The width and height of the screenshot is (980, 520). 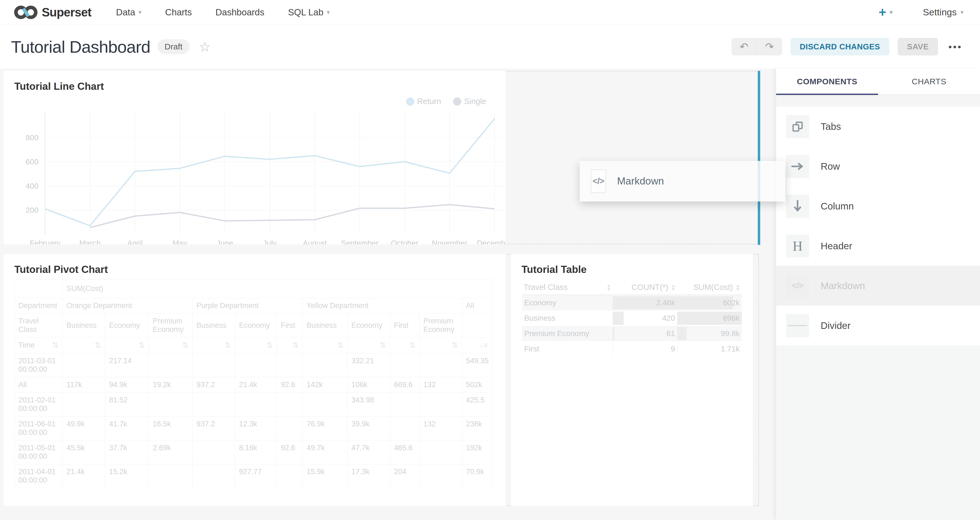 What do you see at coordinates (423, 101) in the screenshot?
I see `legend-item-return: Return` at bounding box center [423, 101].